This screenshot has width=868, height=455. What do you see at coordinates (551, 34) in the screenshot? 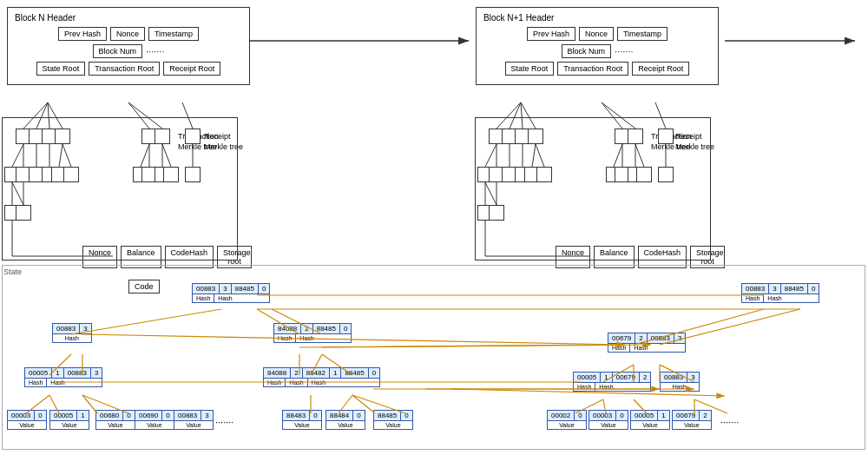
I see `block-n1-prev-hash: Prev Hash` at bounding box center [551, 34].